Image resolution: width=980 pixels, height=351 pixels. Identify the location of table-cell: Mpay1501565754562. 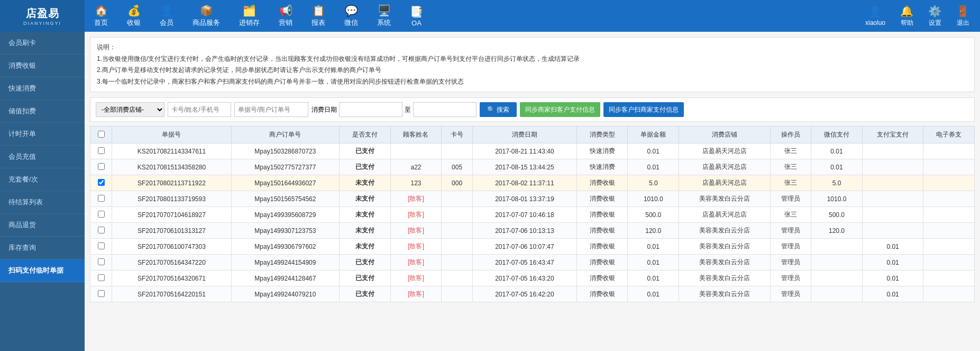
(285, 199).